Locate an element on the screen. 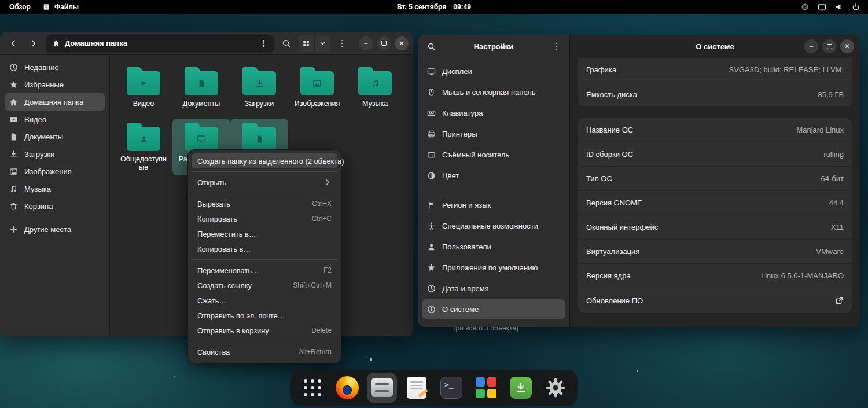 This screenshot has width=868, height=408. folder-item-videos: Видео is located at coordinates (144, 90).